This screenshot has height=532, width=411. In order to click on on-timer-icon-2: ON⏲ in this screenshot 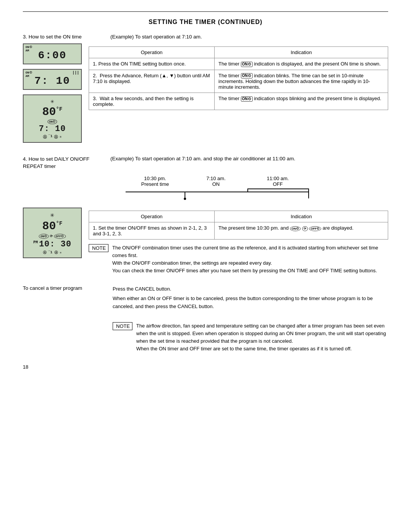, I will do `click(247, 76)`.